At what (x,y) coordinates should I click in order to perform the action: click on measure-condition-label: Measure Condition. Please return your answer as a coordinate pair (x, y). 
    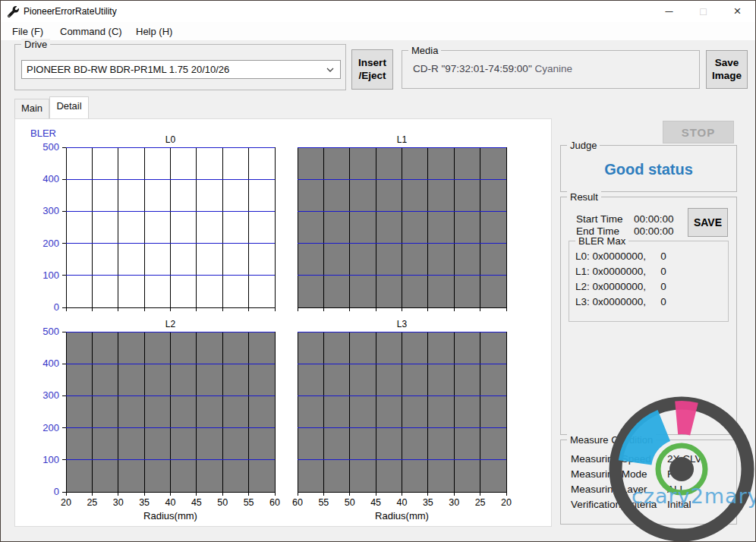
    Looking at the image, I should click on (612, 440).